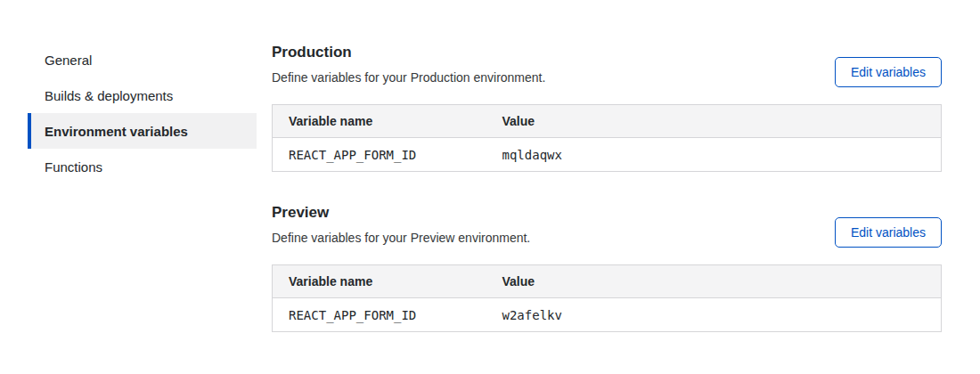  I want to click on variable-value-cell: mqldaqwx, so click(715, 155).